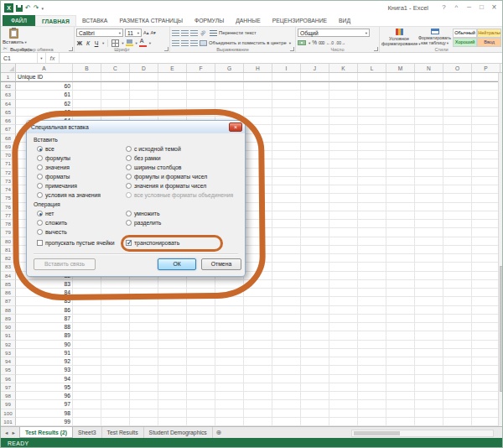 The width and height of the screenshot is (503, 448). What do you see at coordinates (8, 216) in the screenshot?
I see `row-header-77: 77` at bounding box center [8, 216].